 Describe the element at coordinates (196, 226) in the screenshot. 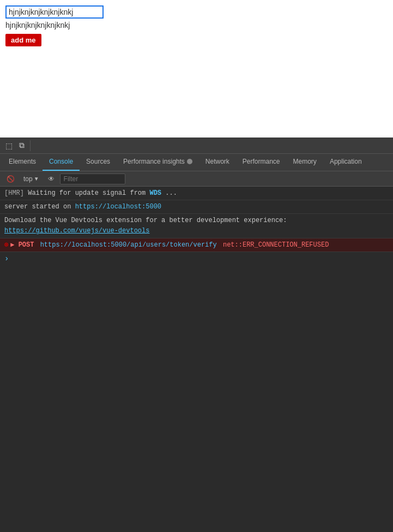

I see `console-line-vudevtools: Download the Vue Devtools extension for …` at that location.